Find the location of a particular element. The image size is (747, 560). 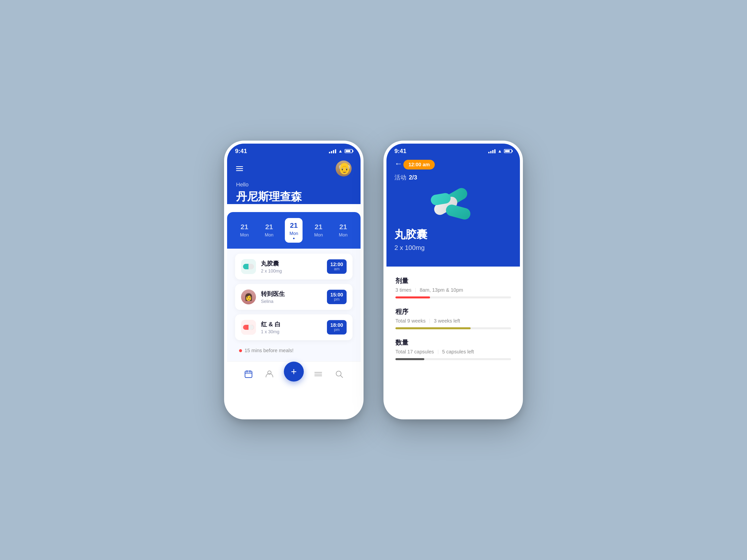

time-badge: 12:00 am is located at coordinates (419, 165).